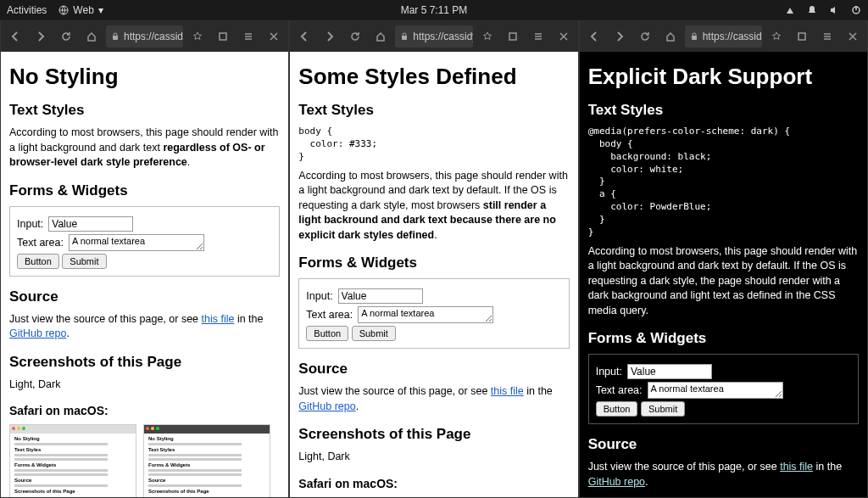 The height and width of the screenshot is (498, 868). I want to click on network-icon, so click(790, 10).